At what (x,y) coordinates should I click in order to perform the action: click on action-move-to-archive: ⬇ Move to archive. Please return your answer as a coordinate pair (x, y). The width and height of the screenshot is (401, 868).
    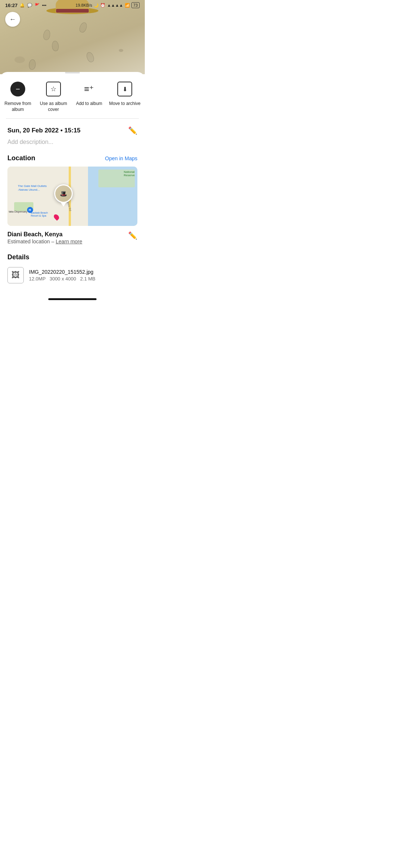
    Looking at the image, I should click on (125, 93).